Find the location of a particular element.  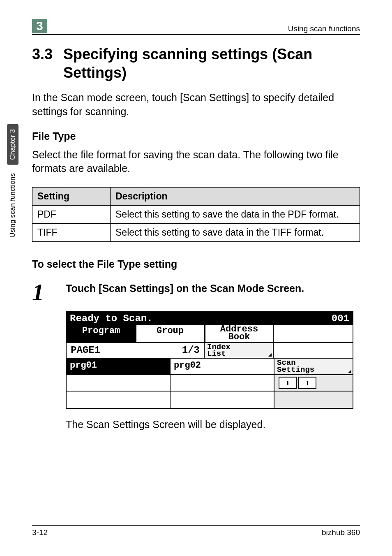

tab-program: Program is located at coordinates (101, 334).